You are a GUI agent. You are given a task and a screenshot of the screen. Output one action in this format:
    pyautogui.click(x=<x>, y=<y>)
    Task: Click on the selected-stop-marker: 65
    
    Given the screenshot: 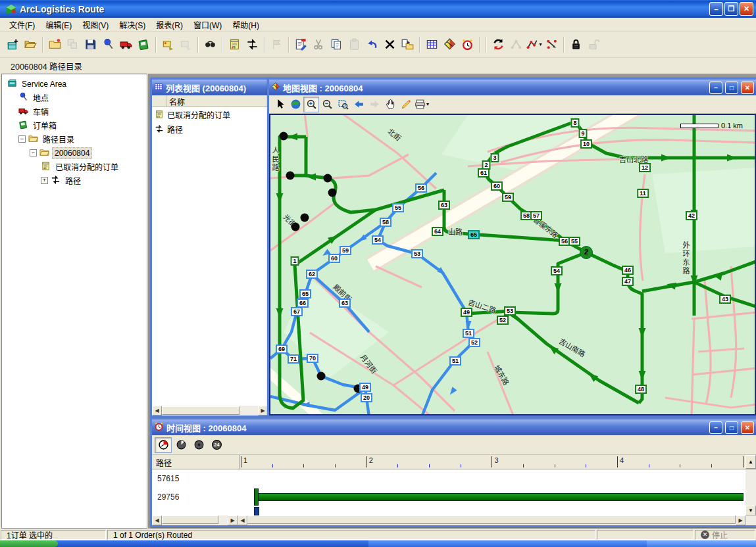 What is the action you would take?
    pyautogui.click(x=474, y=235)
    